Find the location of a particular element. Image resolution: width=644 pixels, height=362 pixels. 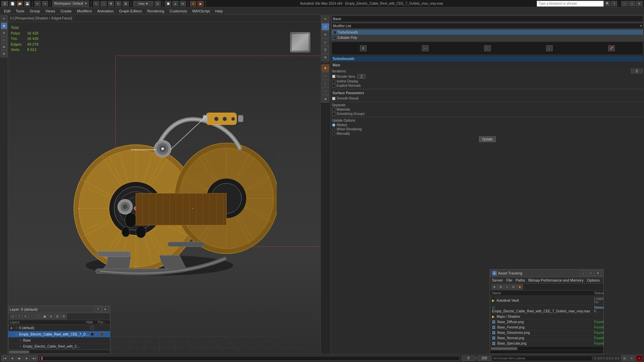

editable-poly-item: Editable Poly is located at coordinates (488, 38).